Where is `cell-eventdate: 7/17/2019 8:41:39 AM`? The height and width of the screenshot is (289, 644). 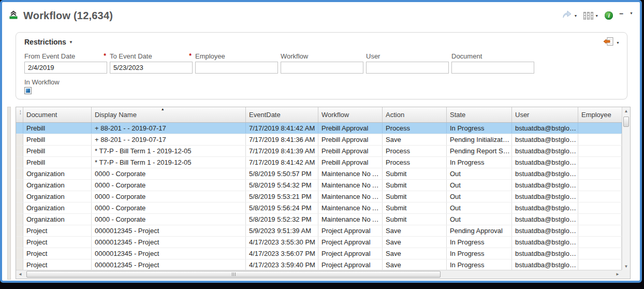 cell-eventdate: 7/17/2019 8:41:39 AM is located at coordinates (282, 151).